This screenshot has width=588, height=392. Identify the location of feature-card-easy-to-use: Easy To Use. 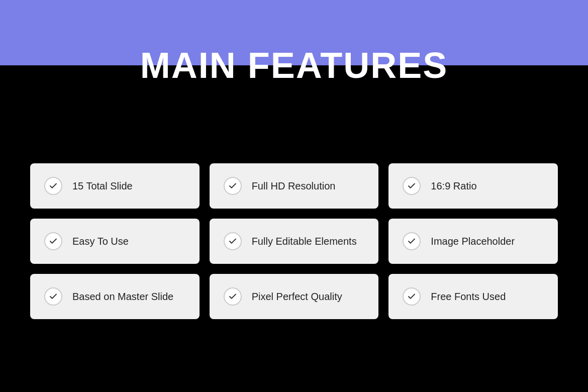
(115, 241).